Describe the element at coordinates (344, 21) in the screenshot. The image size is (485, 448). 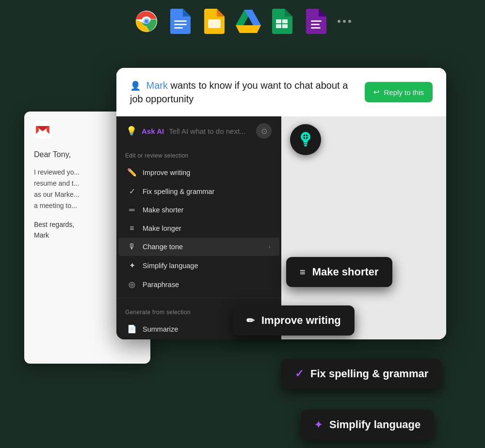
I see `dot2` at that location.